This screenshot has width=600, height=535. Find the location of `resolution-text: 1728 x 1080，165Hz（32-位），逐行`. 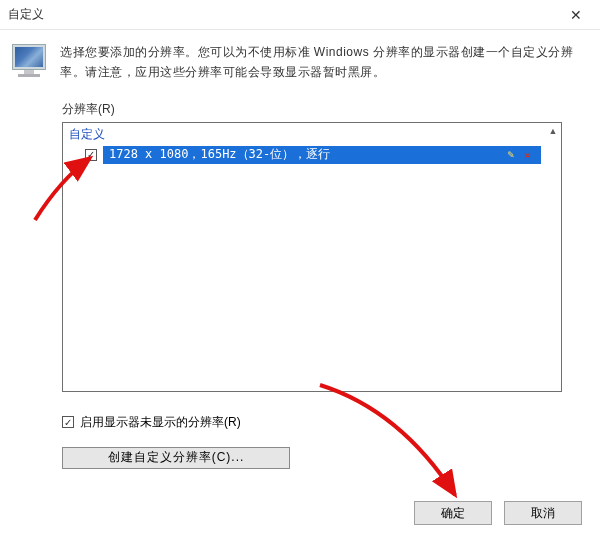

resolution-text: 1728 x 1080，165Hz（32-位），逐行 is located at coordinates (220, 154).